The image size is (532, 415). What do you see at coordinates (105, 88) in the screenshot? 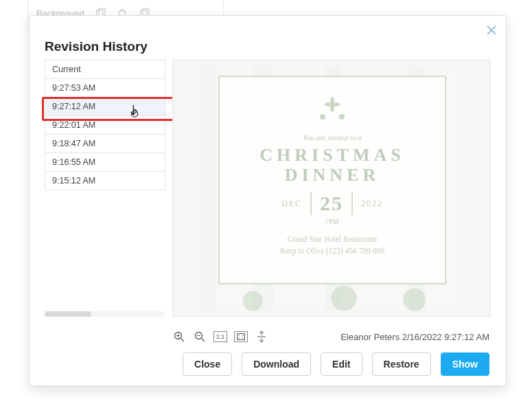
I see `revision-item: 9:27:53 AM` at bounding box center [105, 88].